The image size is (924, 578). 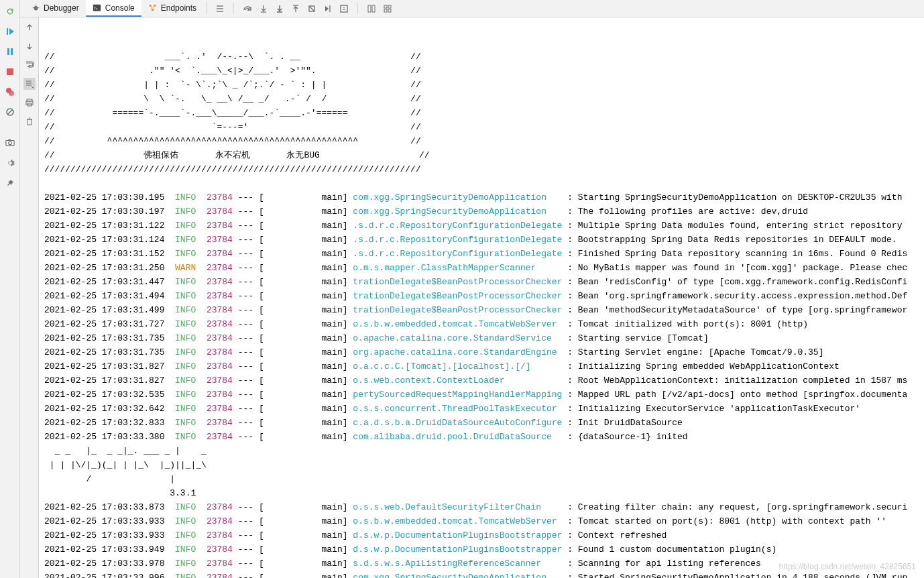 What do you see at coordinates (114, 8) in the screenshot?
I see `tab-console: Console` at bounding box center [114, 8].